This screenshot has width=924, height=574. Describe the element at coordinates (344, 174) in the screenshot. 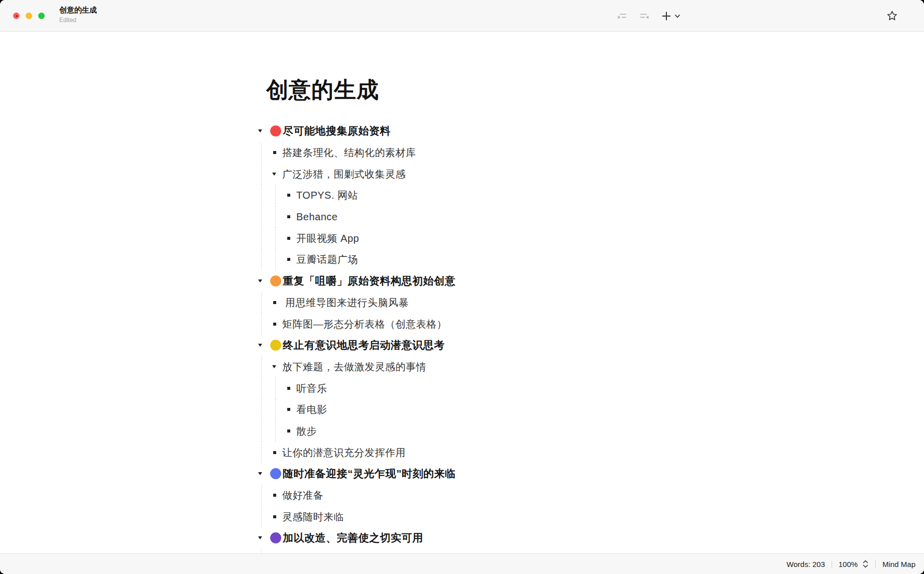

I see `outline-item-text: 广泛涉猎，围剿式收集灵感` at that location.